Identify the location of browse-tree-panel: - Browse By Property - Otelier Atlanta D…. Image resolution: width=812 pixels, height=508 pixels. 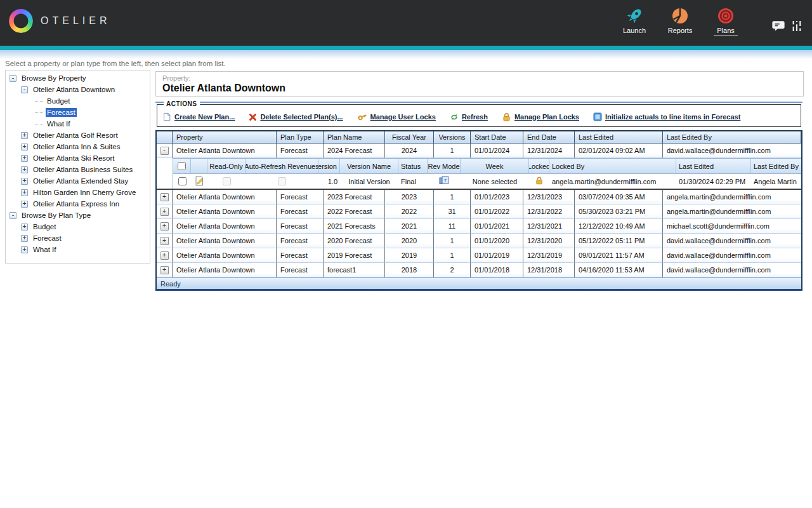
(77, 166).